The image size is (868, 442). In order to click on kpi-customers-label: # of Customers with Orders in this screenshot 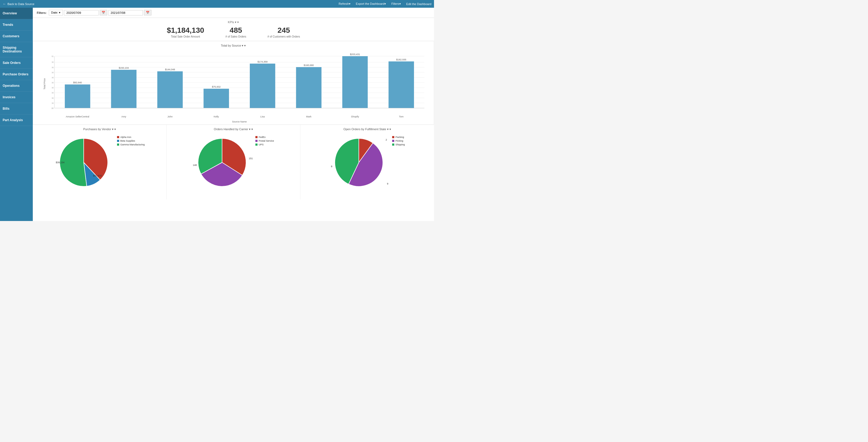, I will do `click(284, 36)`.